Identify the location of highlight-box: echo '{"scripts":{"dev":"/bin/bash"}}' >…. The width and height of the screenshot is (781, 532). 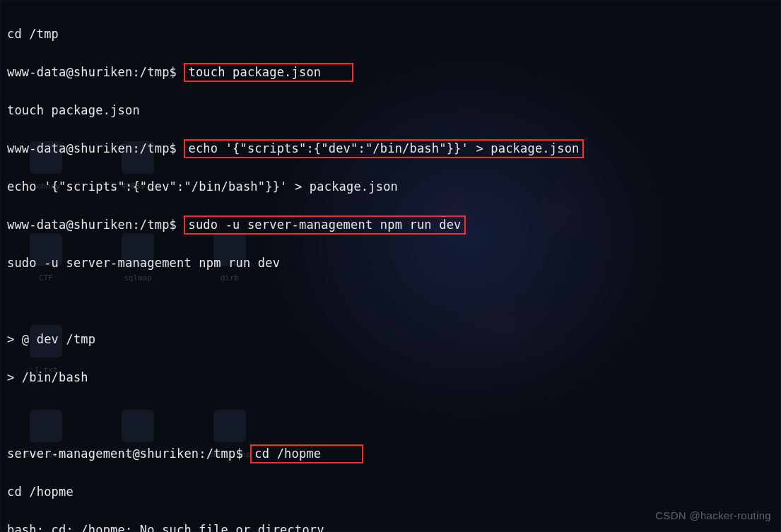
(383, 148).